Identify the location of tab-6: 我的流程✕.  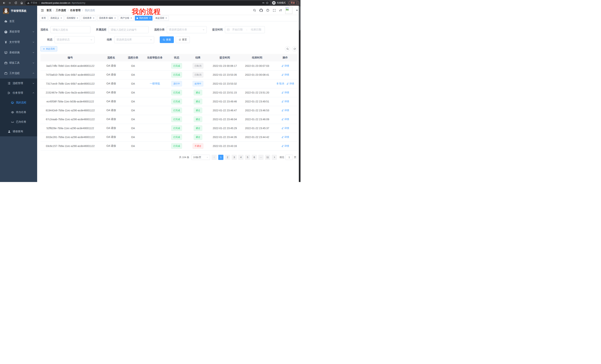
(144, 18).